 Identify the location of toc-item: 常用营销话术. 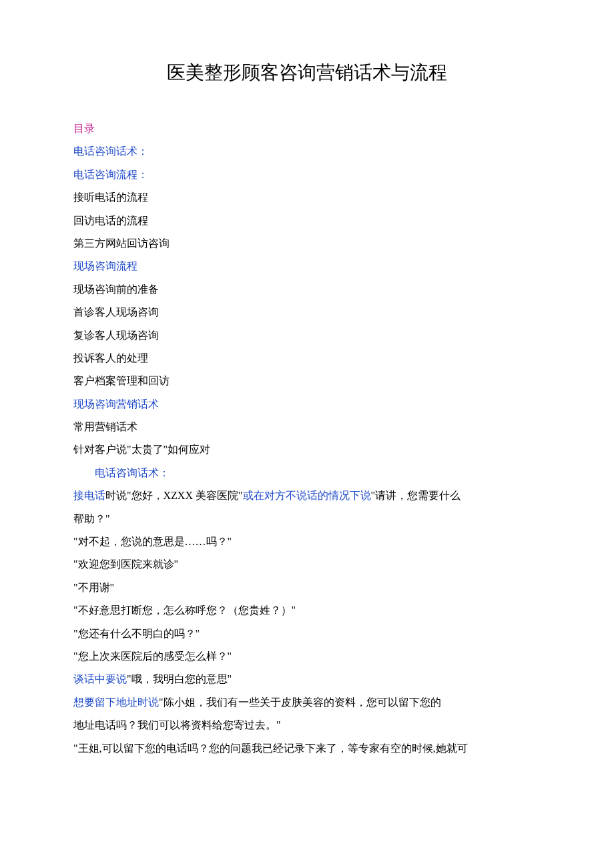
(307, 427).